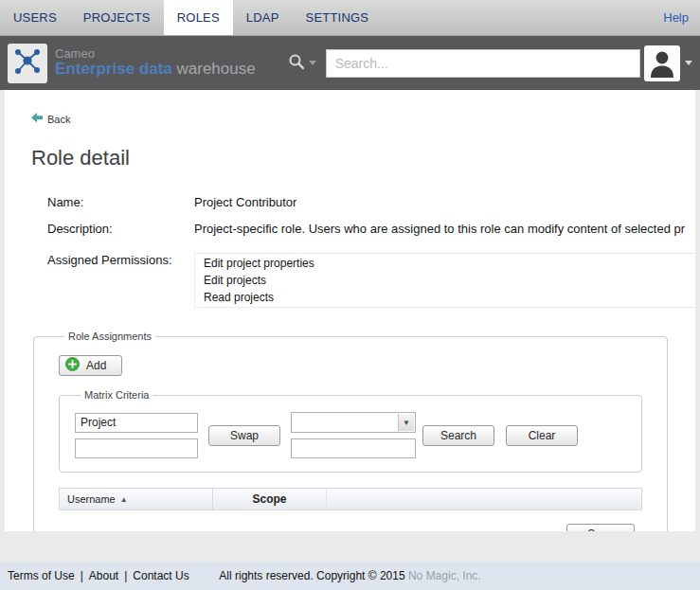 The width and height of the screenshot is (700, 590). Describe the element at coordinates (27, 63) in the screenshot. I see `app-logo` at that location.